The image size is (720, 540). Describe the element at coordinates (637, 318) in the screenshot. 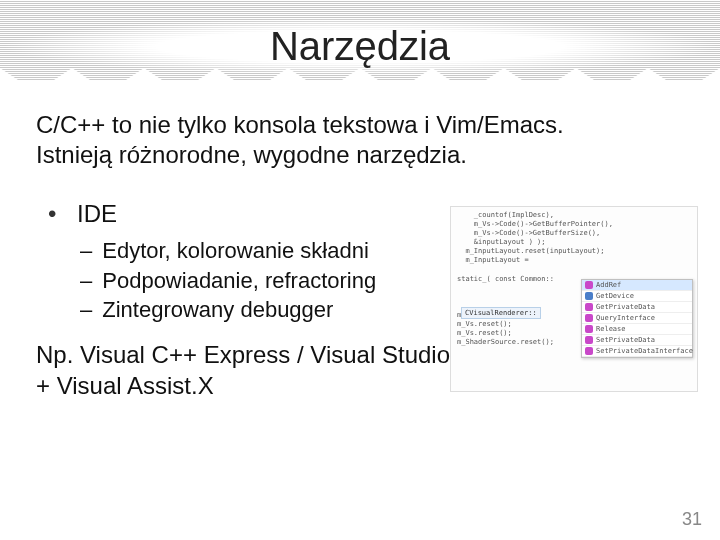

I see `ide-autocomplete-popup: AddRef GetDevice GetPrivateData QueryInt…` at that location.